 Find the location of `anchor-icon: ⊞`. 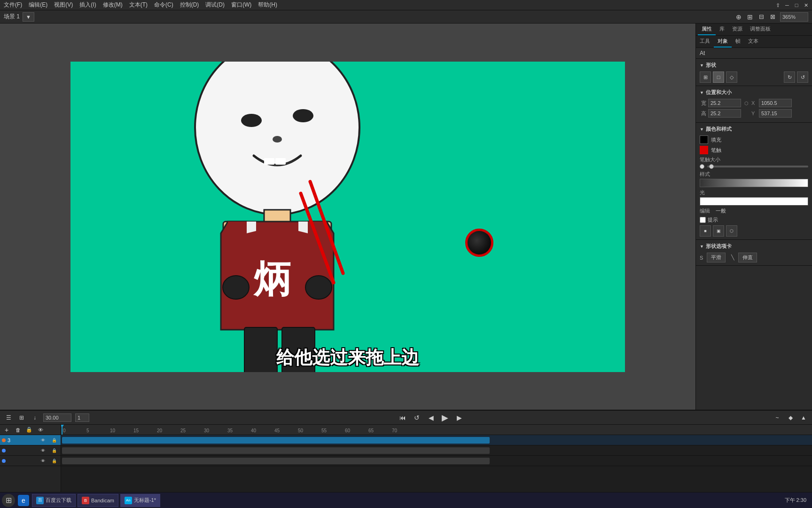

anchor-icon: ⊞ is located at coordinates (705, 77).